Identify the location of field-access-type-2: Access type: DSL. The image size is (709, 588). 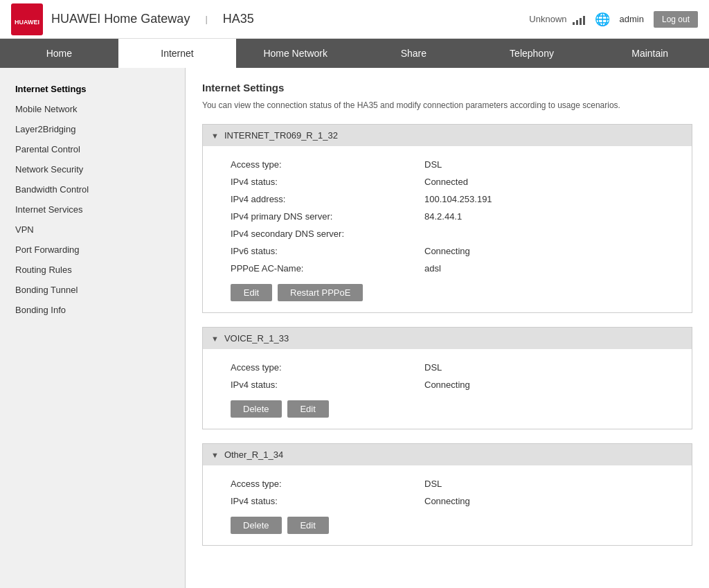
(447, 367).